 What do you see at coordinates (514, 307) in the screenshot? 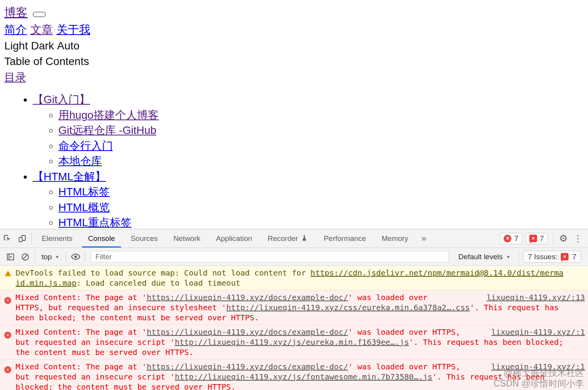
I see `console-text: '. This request has` at bounding box center [514, 307].